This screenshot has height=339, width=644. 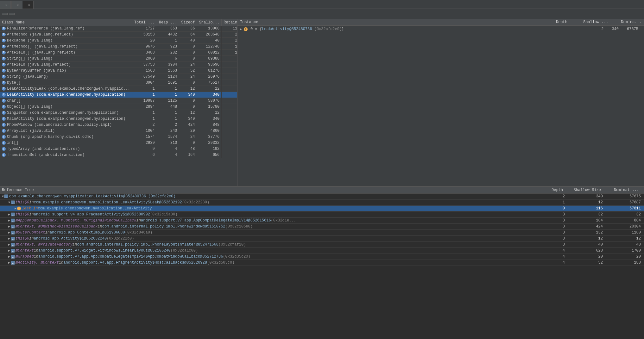 I want to click on ref-tree-row: ▼ ▬ this$0 in com.example.chenzongwen.my…, so click(x=322, y=203).